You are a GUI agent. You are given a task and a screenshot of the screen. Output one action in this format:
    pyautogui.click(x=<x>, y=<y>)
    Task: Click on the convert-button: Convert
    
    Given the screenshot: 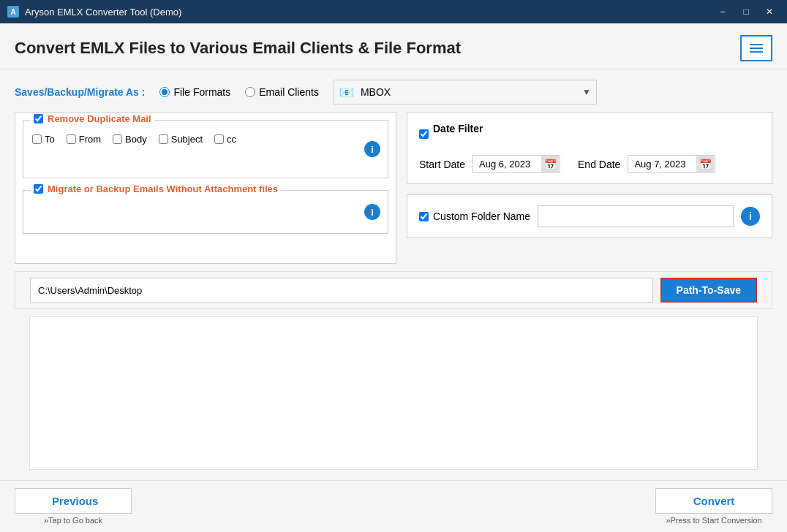 What is the action you would take?
    pyautogui.click(x=714, y=501)
    